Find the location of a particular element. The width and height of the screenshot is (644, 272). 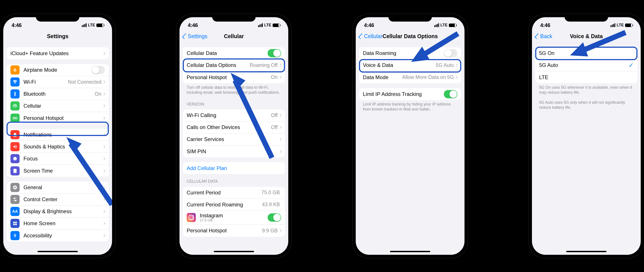

footer-5g-on: 5G On uses 5G whenever it is available, … is located at coordinates (586, 90).